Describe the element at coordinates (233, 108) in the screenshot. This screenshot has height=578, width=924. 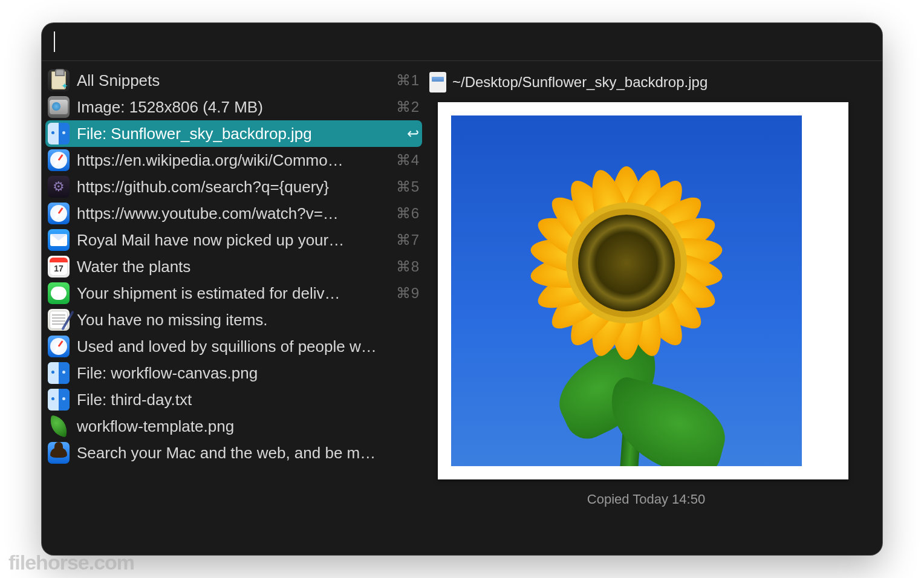
I see `result-label: Image: 1528x806 (4.7 MB)` at that location.